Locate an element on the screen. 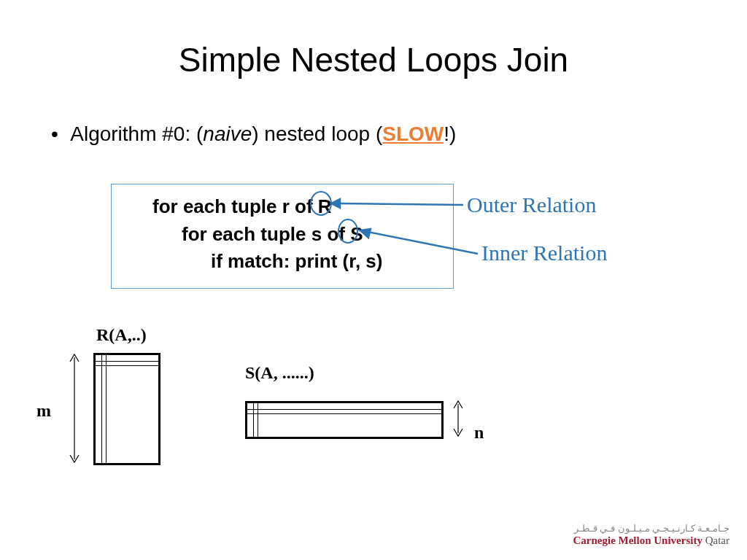  cmu-qatar-logo: جـامـعـة كـارنـيـجـي مـيـلـون فـي قـطـر … is located at coordinates (651, 535).